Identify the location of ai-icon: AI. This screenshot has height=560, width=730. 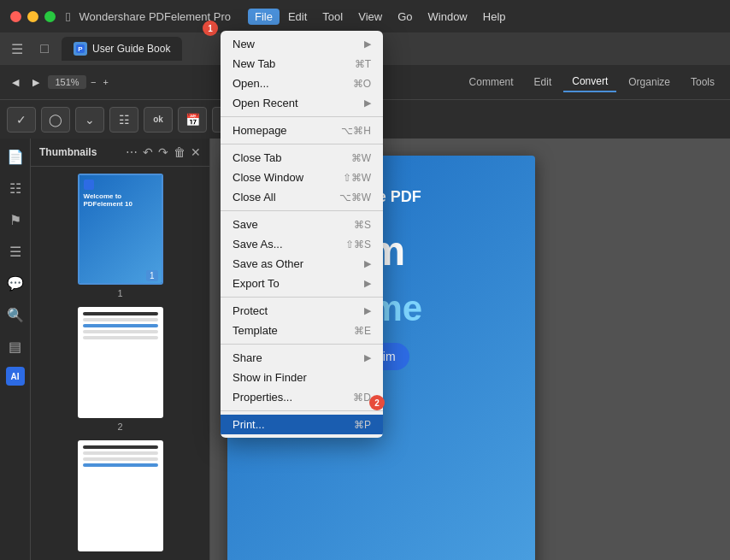
(15, 376).